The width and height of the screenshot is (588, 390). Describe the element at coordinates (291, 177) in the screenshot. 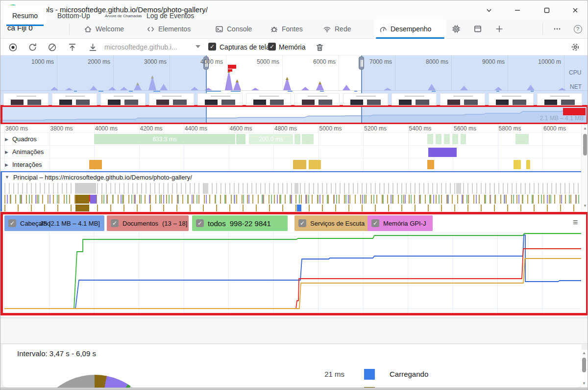

I see `track-main-thread: ▼ Principal – https://microsoftedge.gith…` at that location.